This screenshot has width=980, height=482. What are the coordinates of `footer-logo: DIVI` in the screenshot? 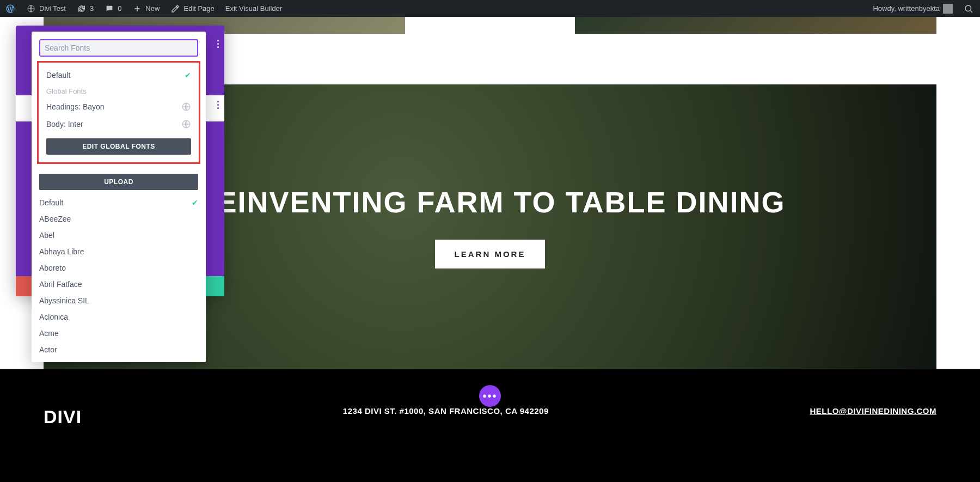 It's located at (63, 417).